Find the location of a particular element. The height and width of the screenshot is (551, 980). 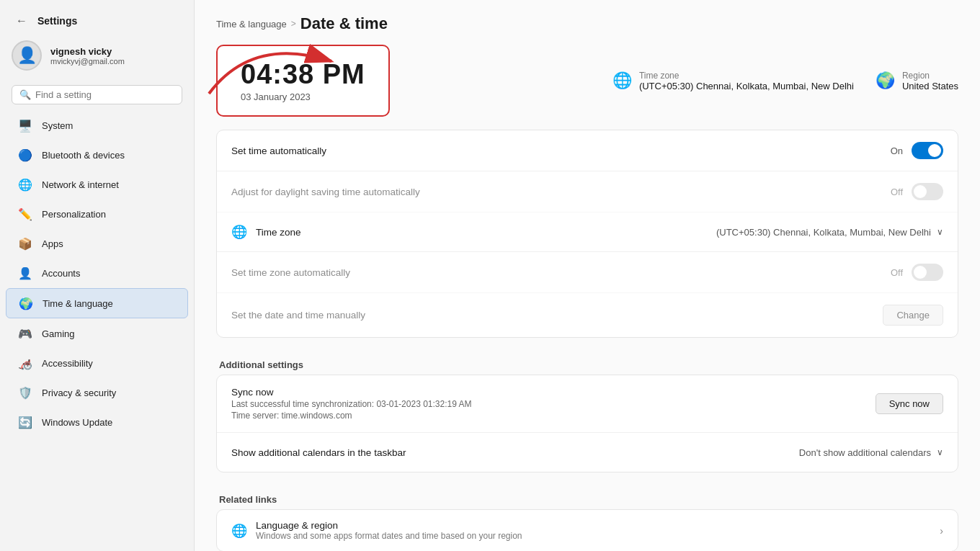

additional-settings-section: Sync now Last successful time synchroniz… is located at coordinates (587, 424).